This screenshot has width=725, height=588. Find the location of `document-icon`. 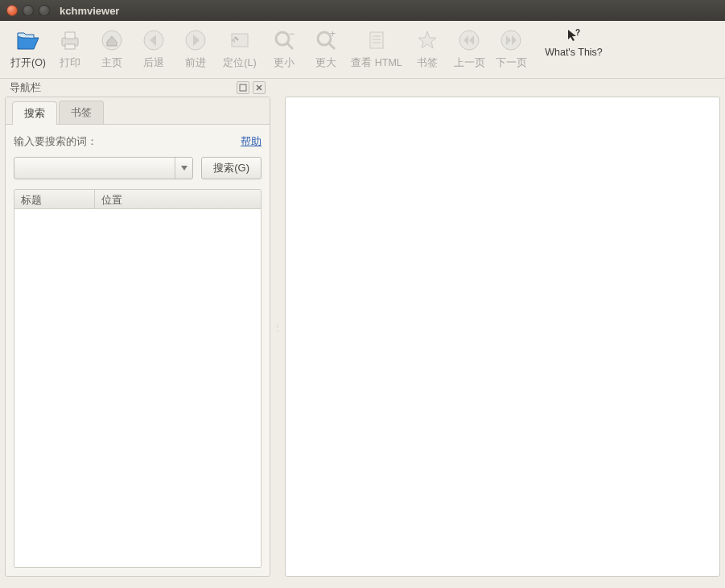

document-icon is located at coordinates (377, 40).